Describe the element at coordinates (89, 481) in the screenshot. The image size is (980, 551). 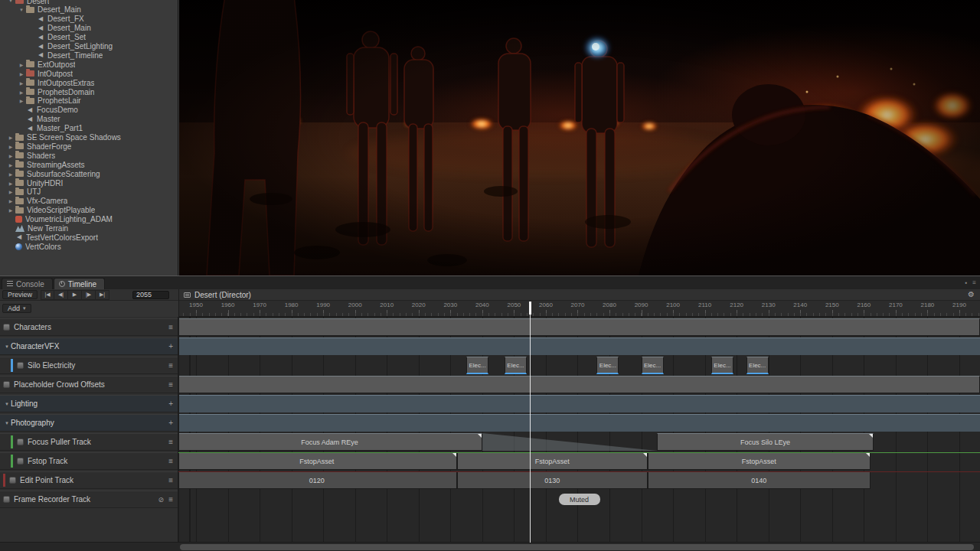
I see `track-header-edit-point-track: Edit Point Track≡` at that location.